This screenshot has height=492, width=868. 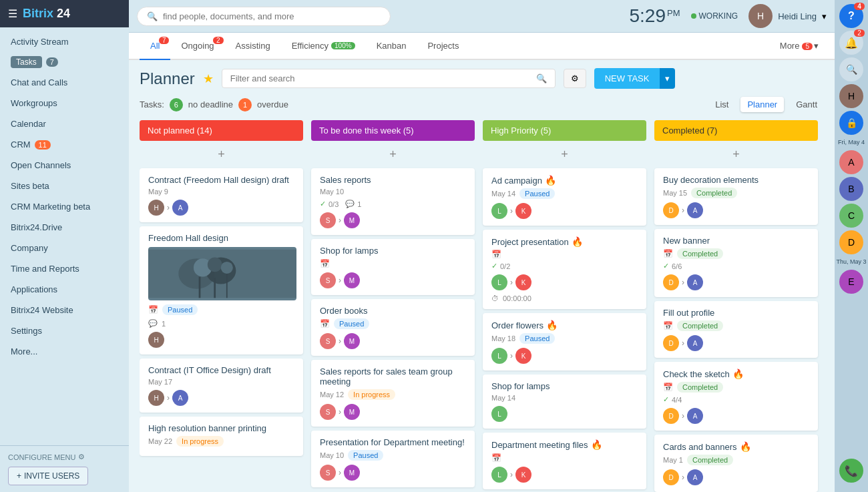 What do you see at coordinates (565, 197) in the screenshot?
I see `table-row: Ad campaign 🔥 May 14 Paused L › K` at bounding box center [565, 197].